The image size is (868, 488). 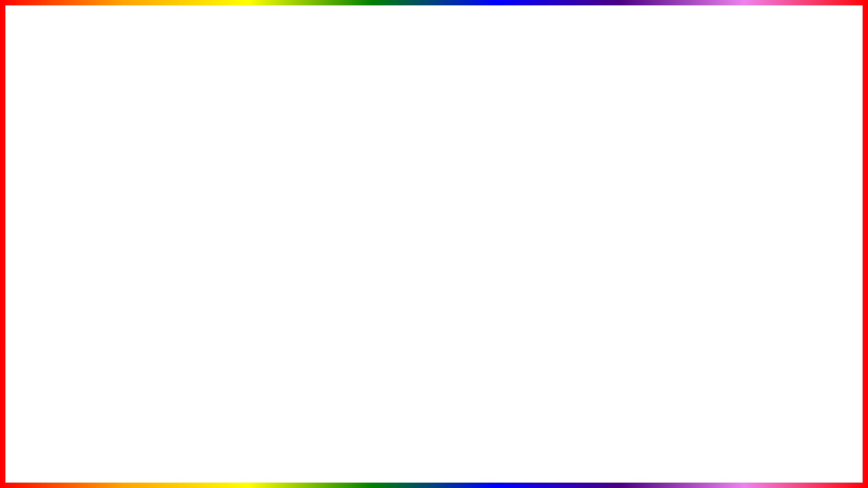 I want to click on click-before-button: ClickThisBeforeUseFastattack2(PC), so click(x=236, y=335).